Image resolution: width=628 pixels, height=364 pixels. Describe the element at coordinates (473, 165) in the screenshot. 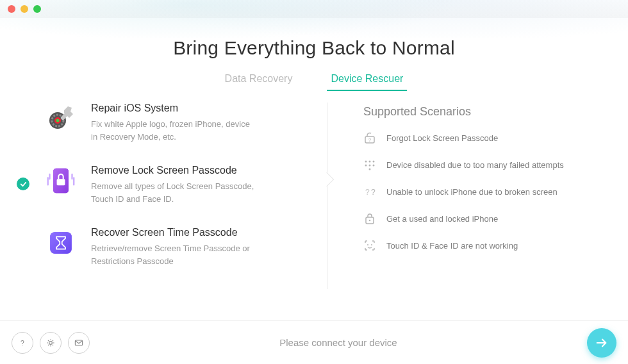

I see `scenario-item: Device disabled due to too many failed a…` at that location.